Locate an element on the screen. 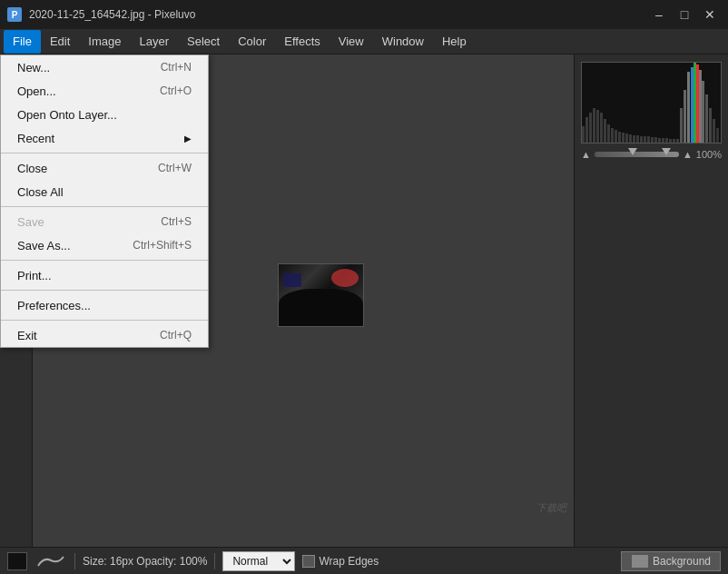 The width and height of the screenshot is (728, 574). menu-recent: Recent ▶ is located at coordinates (104, 138).